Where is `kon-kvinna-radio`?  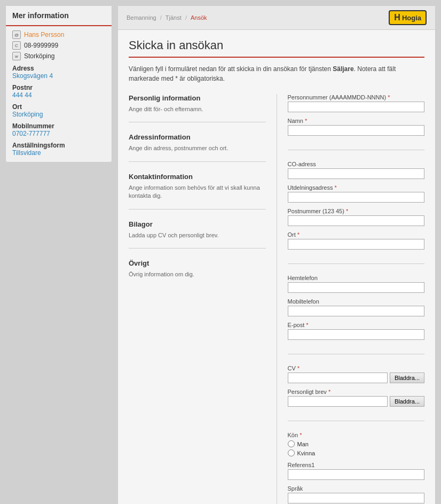
kon-kvinna-radio is located at coordinates (292, 453).